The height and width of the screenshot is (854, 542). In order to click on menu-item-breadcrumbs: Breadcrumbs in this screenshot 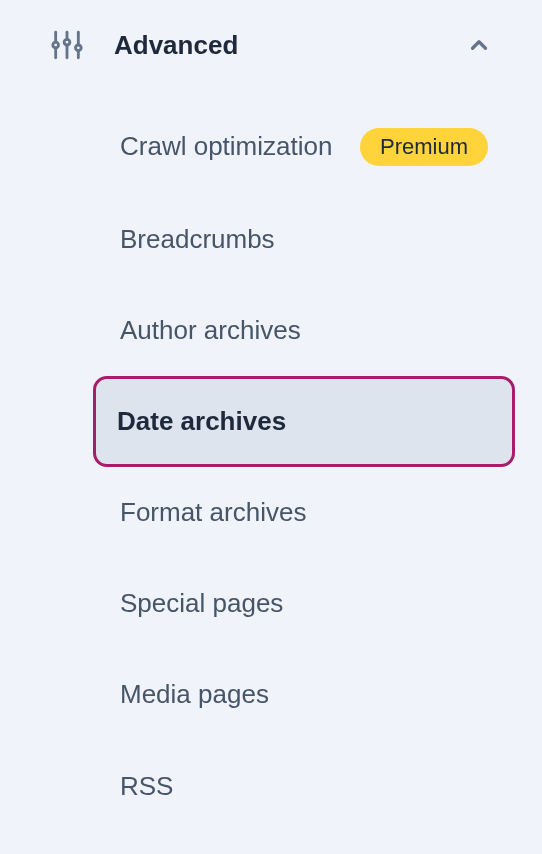, I will do `click(304, 240)`.